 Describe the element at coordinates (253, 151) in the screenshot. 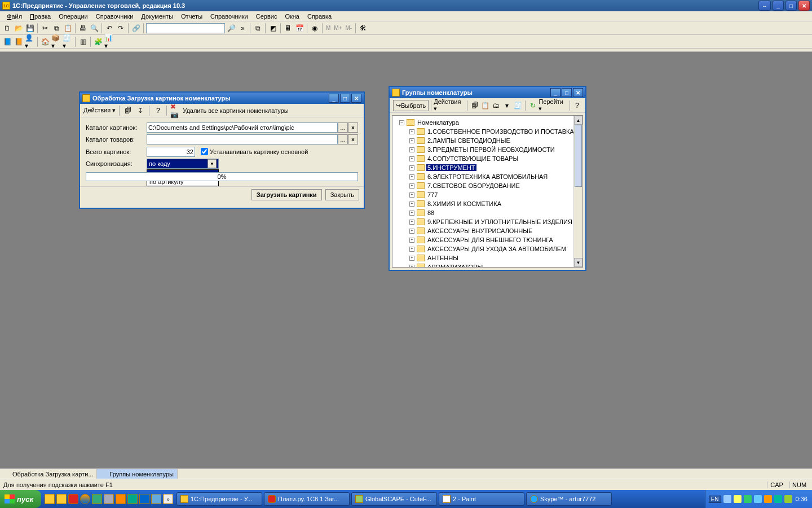

I see `checkbox-set-main-image: Устанавливать картинку основной` at that location.